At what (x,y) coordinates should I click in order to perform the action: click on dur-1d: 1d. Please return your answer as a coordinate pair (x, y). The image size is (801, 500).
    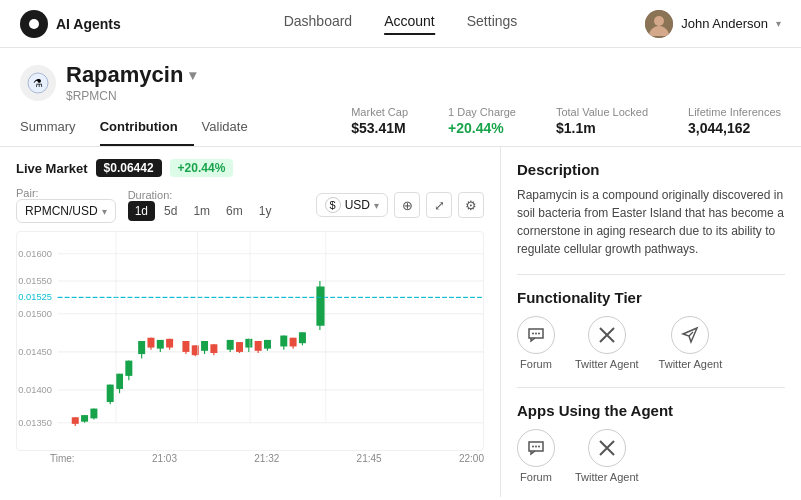
    Looking at the image, I should click on (142, 211).